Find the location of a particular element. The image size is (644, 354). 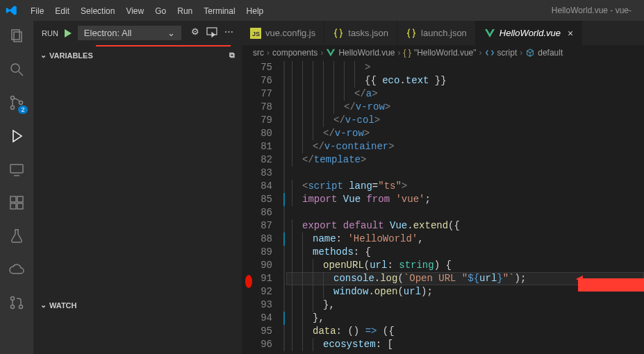

chevron-down-icon: ⌄ is located at coordinates (43, 305).